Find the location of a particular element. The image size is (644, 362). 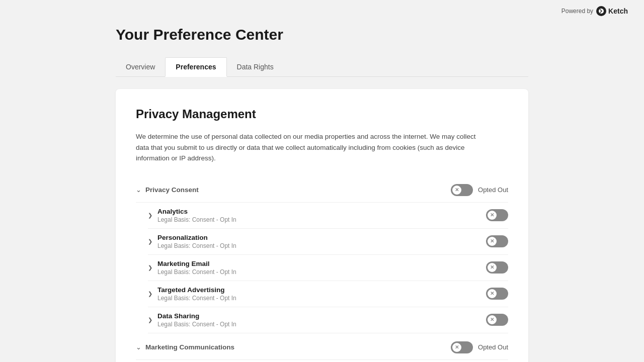

tab-data-rights: Data Rights is located at coordinates (256, 67).